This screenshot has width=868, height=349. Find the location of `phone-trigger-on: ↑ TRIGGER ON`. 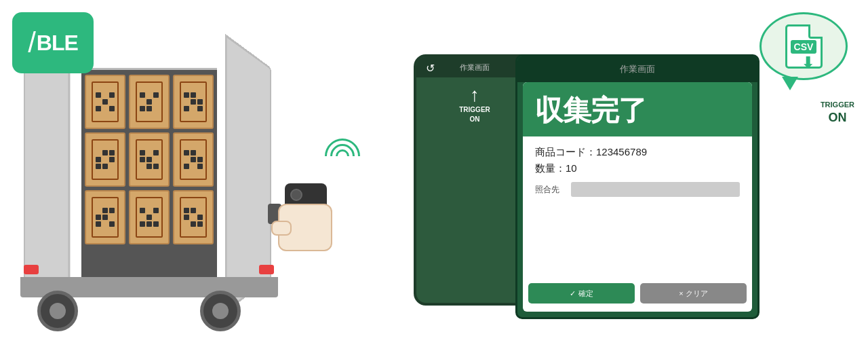

phone-trigger-on: ↑ TRIGGER ON is located at coordinates (475, 105).